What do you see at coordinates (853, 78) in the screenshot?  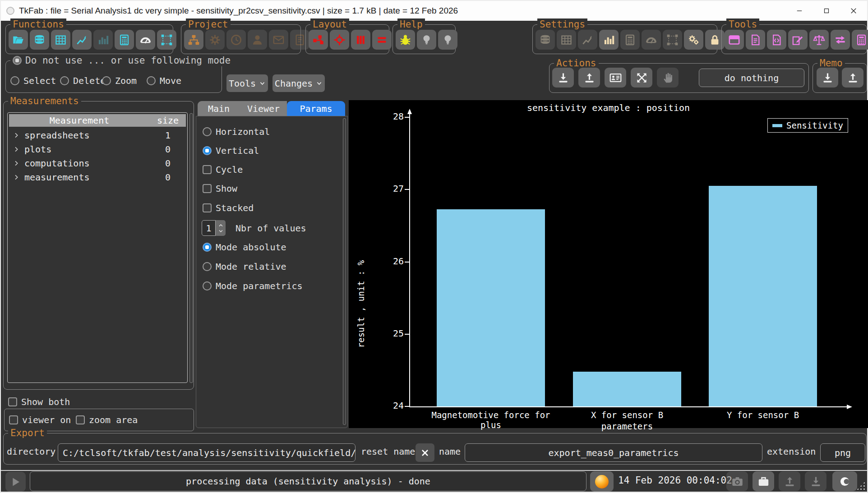 I see `memo-upload-button` at bounding box center [853, 78].